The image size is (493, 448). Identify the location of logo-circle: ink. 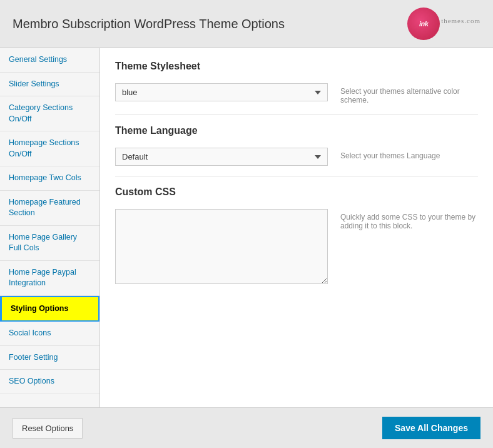
(424, 24).